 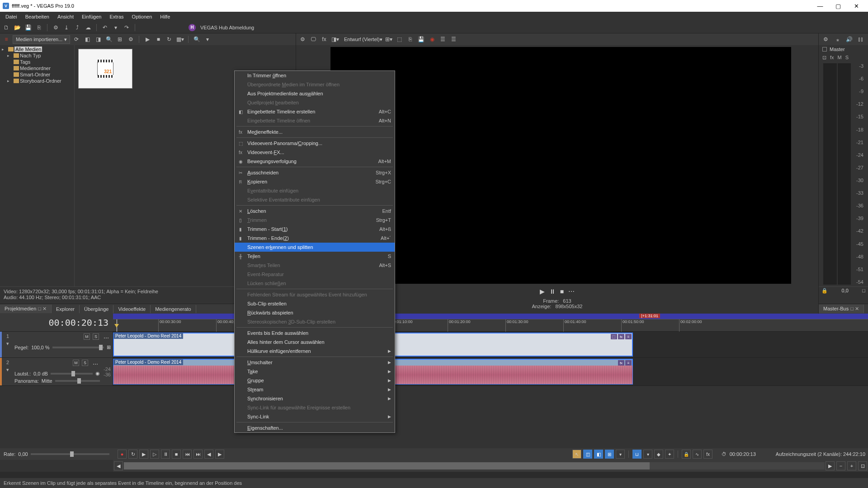 What do you see at coordinates (6, 28) in the screenshot?
I see `new-project-icon: 🗋` at bounding box center [6, 28].